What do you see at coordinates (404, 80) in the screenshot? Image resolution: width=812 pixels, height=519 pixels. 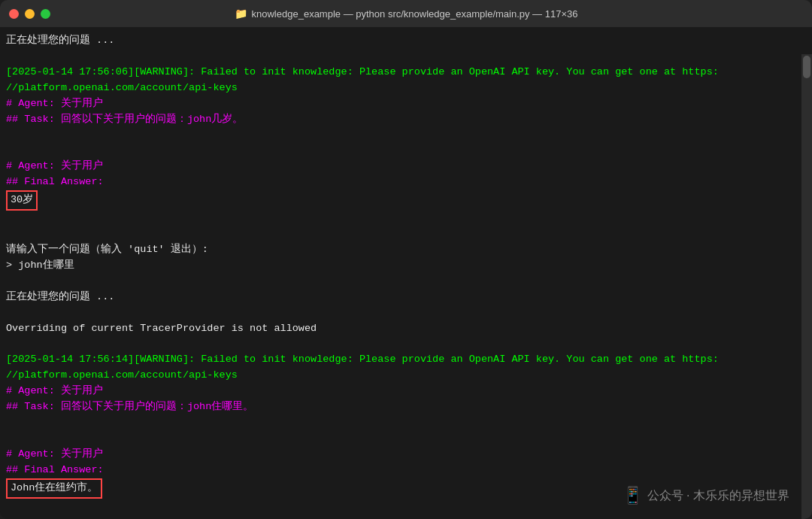 I see `line-warning-1: [2025-01-14 17:56:06][WARNING]: Failed t…` at bounding box center [404, 80].